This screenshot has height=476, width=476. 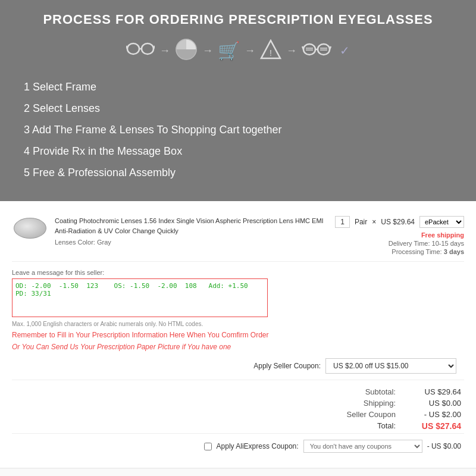 I want to click on total-row: Total: US $27.64, so click(x=237, y=426).